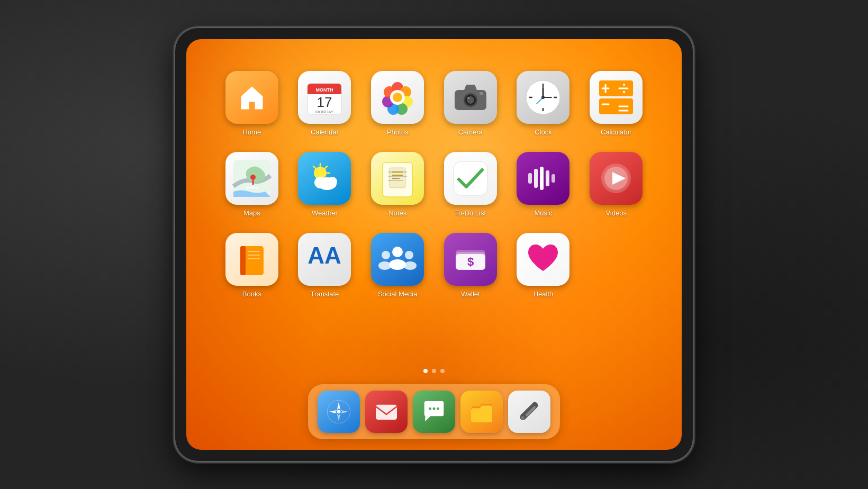 This screenshot has height=489, width=868. I want to click on todo-label: To-Do List, so click(471, 213).